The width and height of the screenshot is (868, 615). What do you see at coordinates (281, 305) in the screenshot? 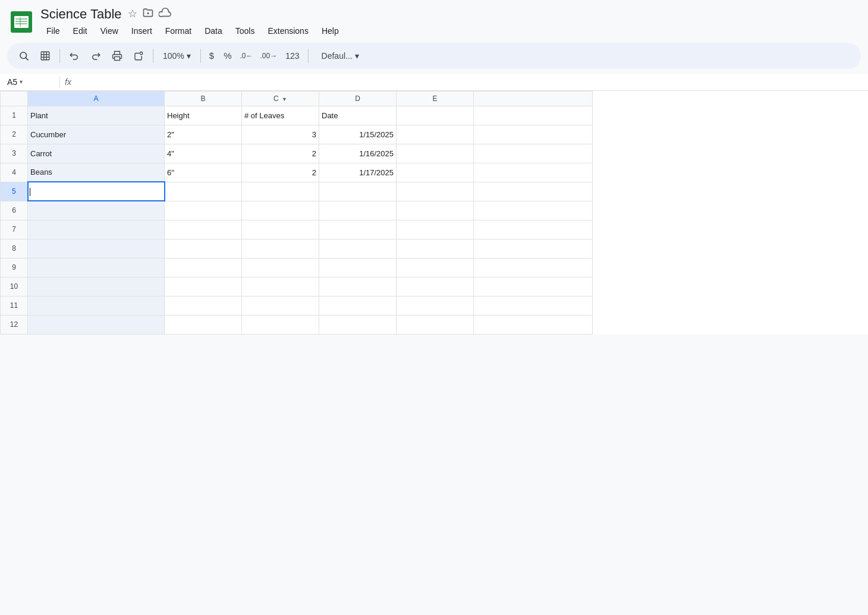
I see `cell-c11` at bounding box center [281, 305].